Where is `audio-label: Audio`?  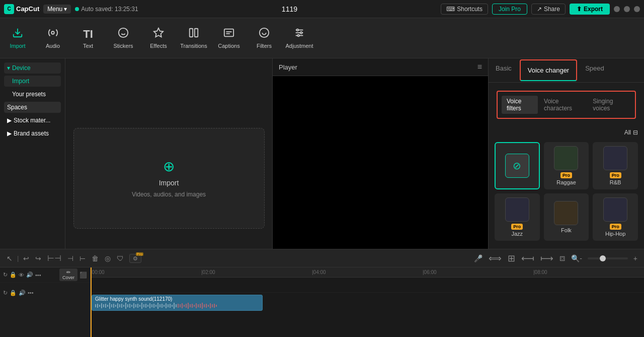
audio-label: Audio is located at coordinates (53, 46).